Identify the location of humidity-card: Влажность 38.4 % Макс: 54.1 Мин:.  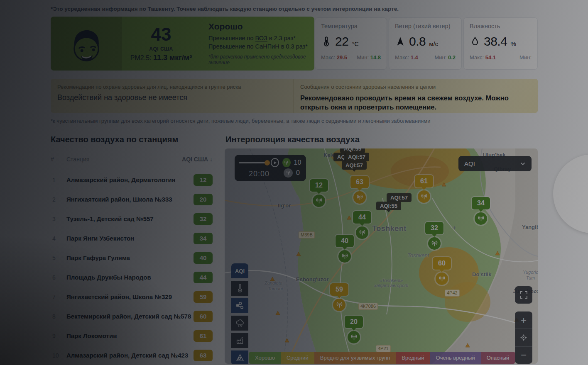
(501, 44).